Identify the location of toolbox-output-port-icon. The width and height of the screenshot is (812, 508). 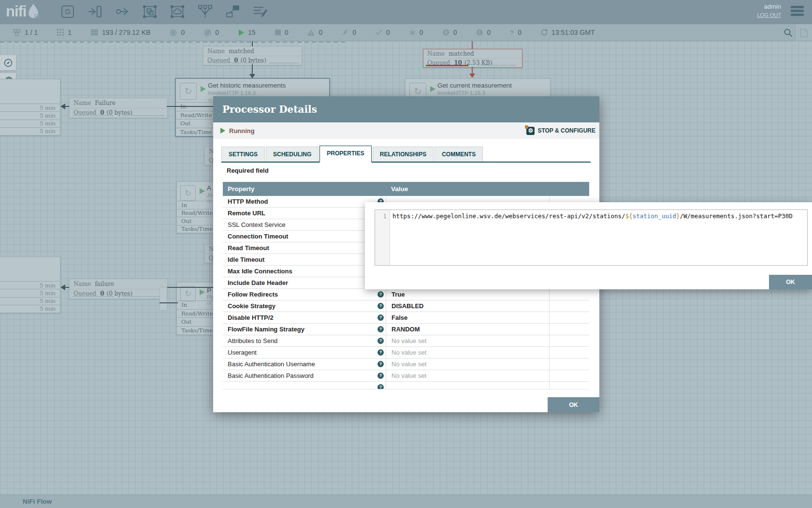
(123, 12).